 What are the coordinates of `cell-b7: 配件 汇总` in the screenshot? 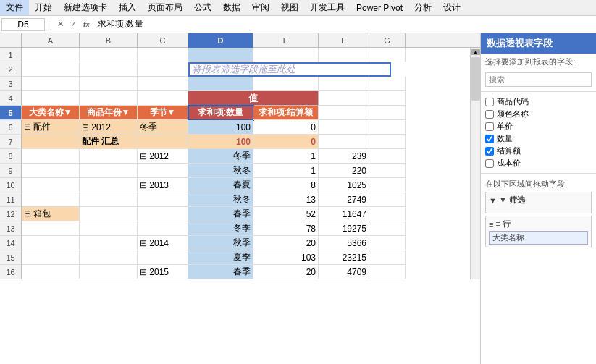 It's located at (109, 142).